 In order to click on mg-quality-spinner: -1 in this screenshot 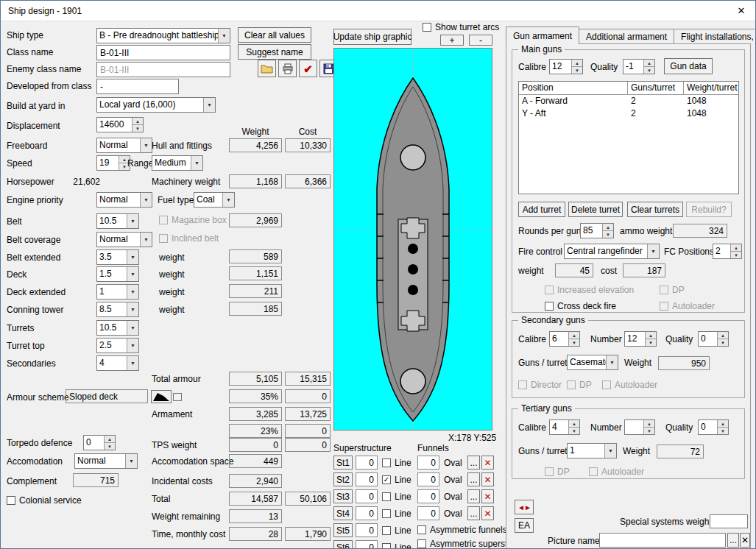, I will do `click(639, 66)`.